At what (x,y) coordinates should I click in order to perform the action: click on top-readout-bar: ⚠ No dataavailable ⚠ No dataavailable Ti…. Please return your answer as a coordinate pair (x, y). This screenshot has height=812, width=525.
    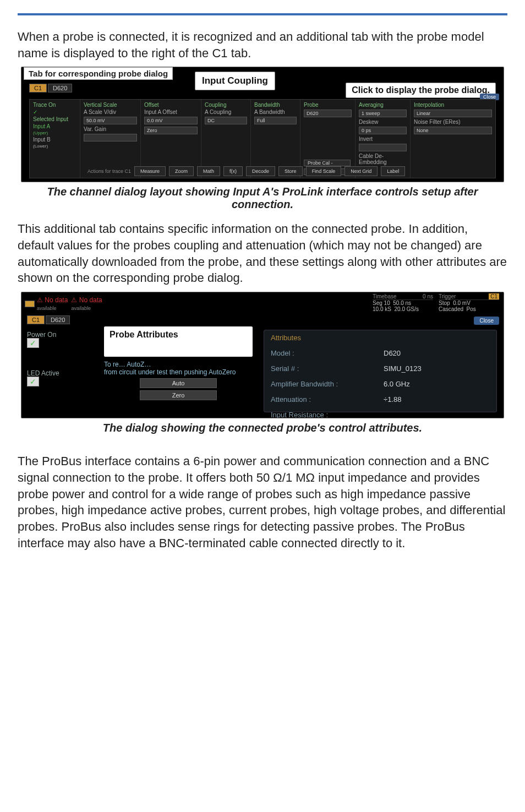
    Looking at the image, I should click on (262, 303).